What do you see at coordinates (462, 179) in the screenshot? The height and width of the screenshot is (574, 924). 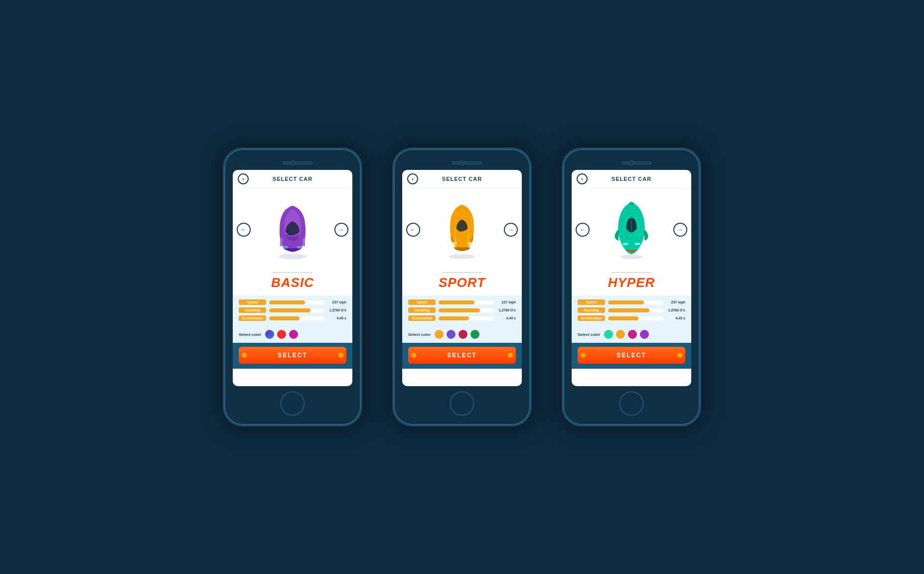 I see `header-sport: ‹ SELECT CAR` at bounding box center [462, 179].